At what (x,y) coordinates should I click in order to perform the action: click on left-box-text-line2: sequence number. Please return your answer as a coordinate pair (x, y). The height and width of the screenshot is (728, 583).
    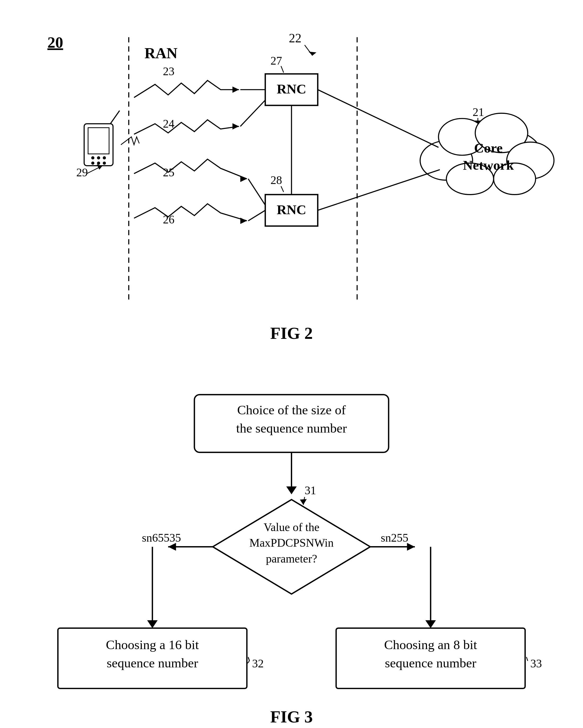
    Looking at the image, I should click on (153, 663).